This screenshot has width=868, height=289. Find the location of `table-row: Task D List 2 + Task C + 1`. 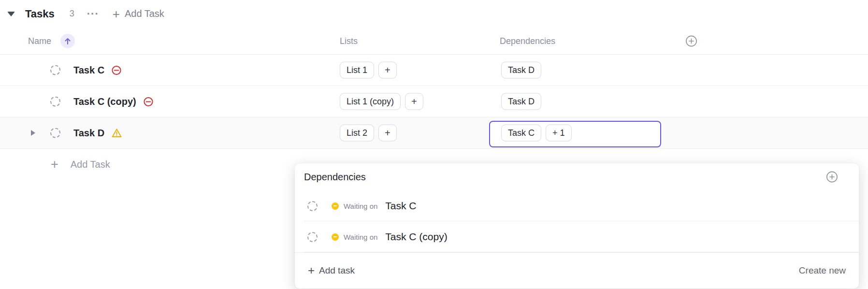

table-row: Task D List 2 + Task C + 1 is located at coordinates (434, 133).